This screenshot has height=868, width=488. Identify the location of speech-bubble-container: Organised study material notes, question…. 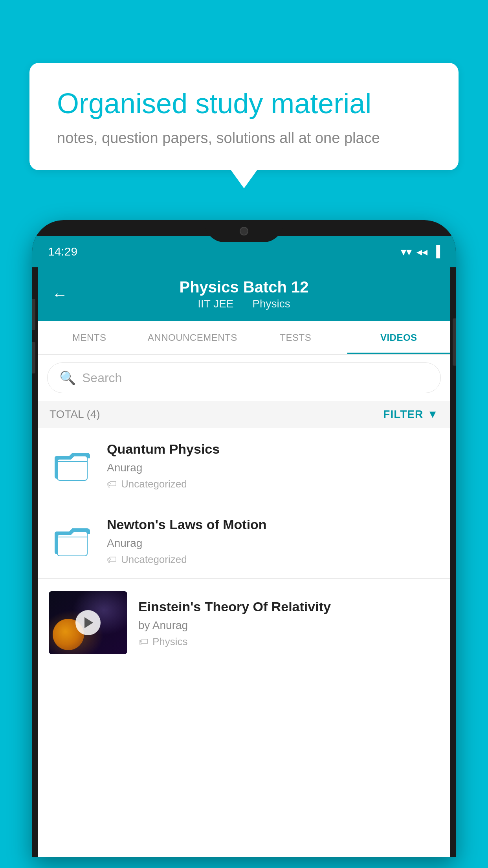
(244, 116).